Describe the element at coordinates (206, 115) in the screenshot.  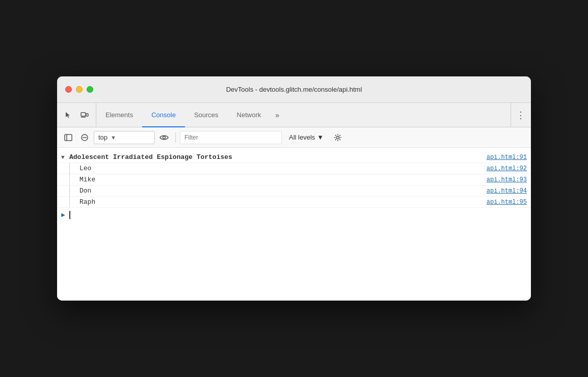
I see `tab-sources: Sources` at that location.